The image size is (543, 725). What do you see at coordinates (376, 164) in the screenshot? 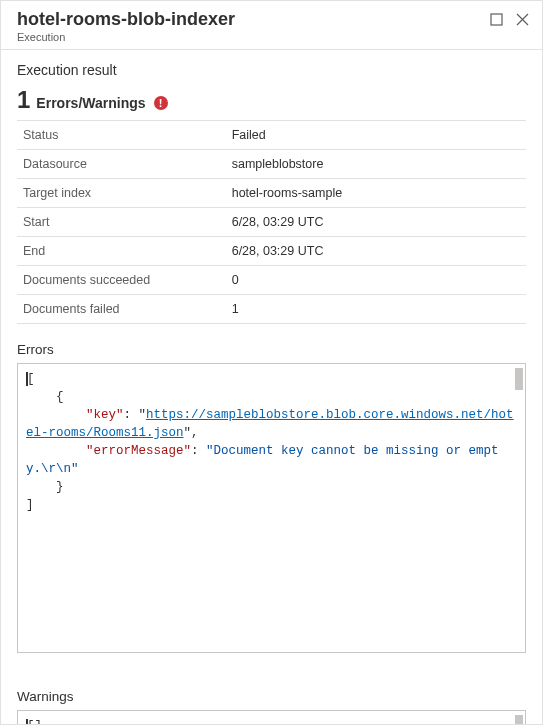
I see `detail-value: sampleblobstore` at bounding box center [376, 164].